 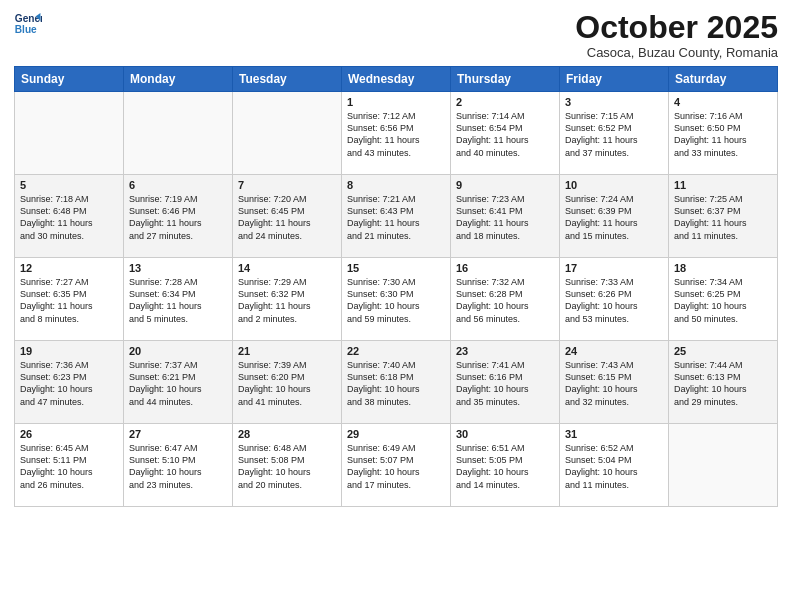 I want to click on day-info: Sunrise: 6:47 AM Sunset: 5:10 PM Dayligh…, so click(x=178, y=466).